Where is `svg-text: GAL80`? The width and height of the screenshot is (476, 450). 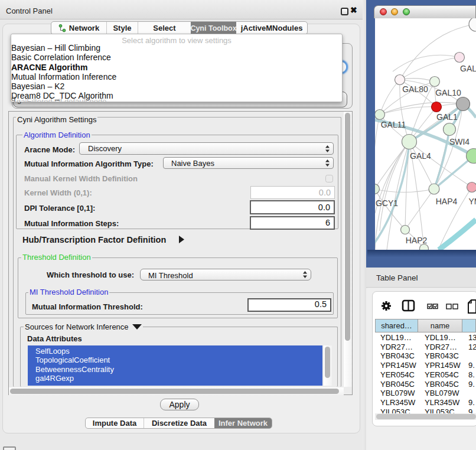
svg-text: GAL80 is located at coordinates (415, 89).